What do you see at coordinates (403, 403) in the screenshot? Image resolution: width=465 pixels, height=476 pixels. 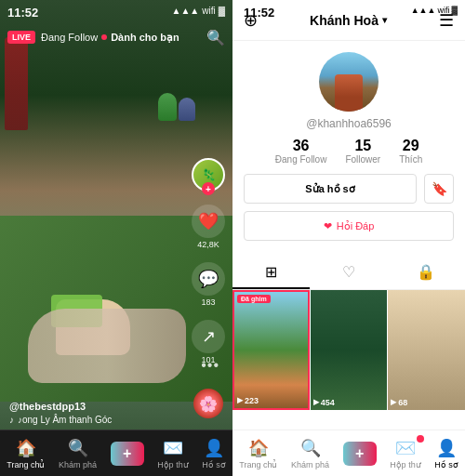 I see `count-3: 68` at bounding box center [403, 403].